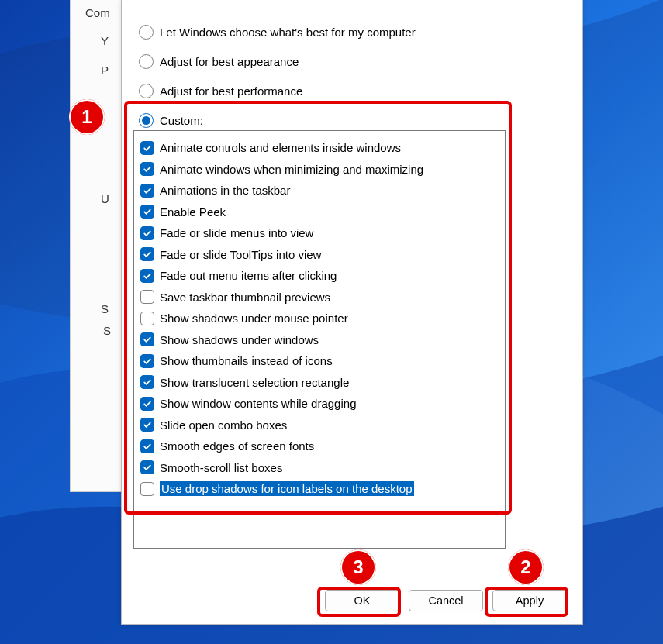 This screenshot has height=644, width=663. I want to click on option-label: Fade or slide ToolTips into view, so click(240, 254).